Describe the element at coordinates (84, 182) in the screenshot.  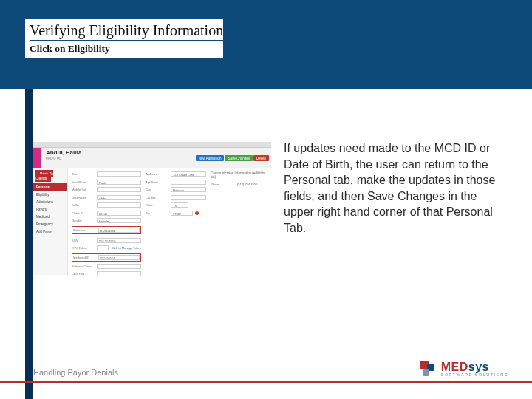
I see `label-first-name: First Name` at that location.